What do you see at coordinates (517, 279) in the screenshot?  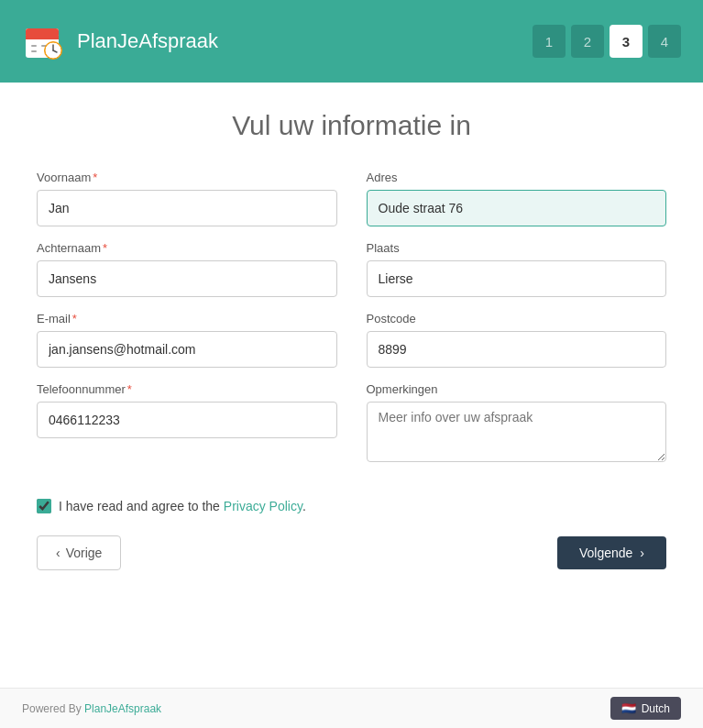 I see `plaats-input` at bounding box center [517, 279].